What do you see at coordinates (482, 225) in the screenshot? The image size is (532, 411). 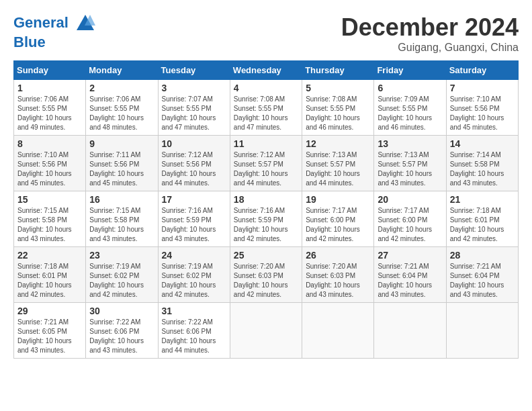 I see `day-info: Sunrise: 7:18 AM Sunset: 6:01 PM Dayligh…` at bounding box center [482, 225].